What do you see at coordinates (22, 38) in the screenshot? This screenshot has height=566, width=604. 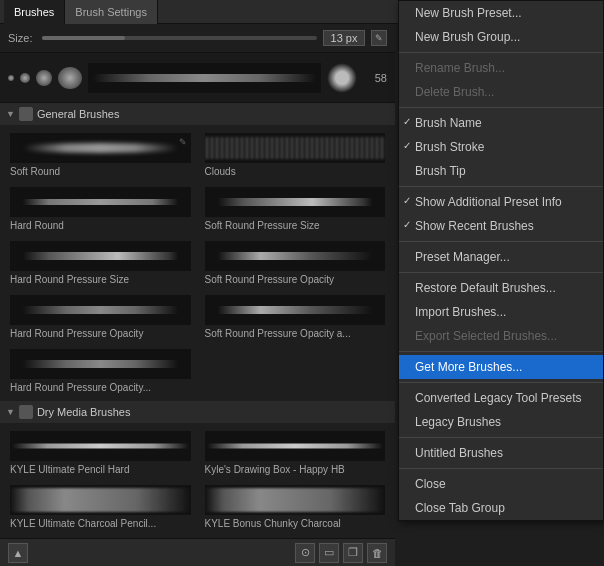 I see `size-label: Size:` at bounding box center [22, 38].